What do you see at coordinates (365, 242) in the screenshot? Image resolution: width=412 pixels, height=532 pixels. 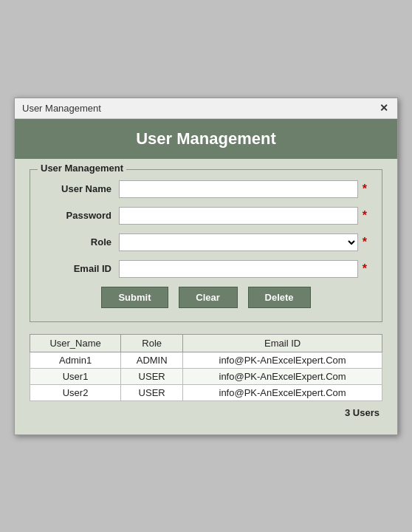 I see `role-required: *` at bounding box center [365, 242].